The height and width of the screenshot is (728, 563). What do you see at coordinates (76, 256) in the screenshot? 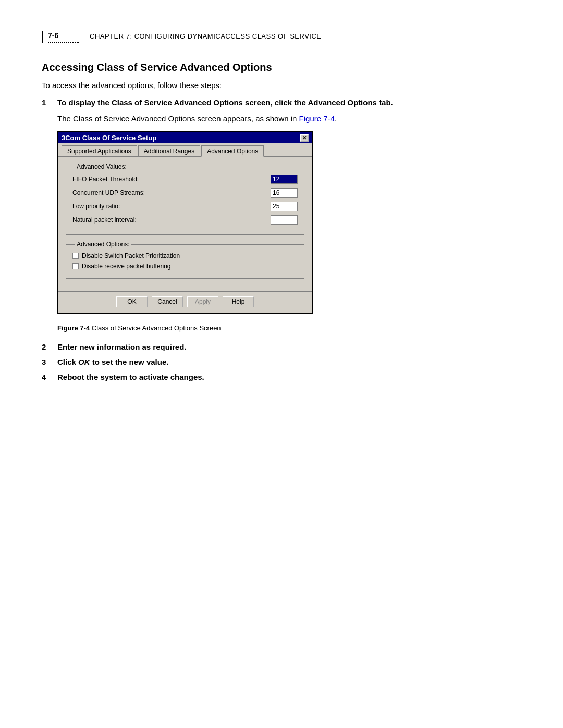
I see `checkbox-switch-prioritization` at bounding box center [76, 256].